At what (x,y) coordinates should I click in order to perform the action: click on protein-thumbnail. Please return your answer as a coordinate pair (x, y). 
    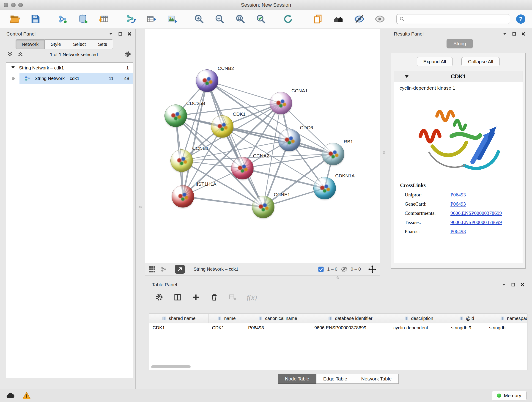
    Looking at the image, I should click on (183, 197).